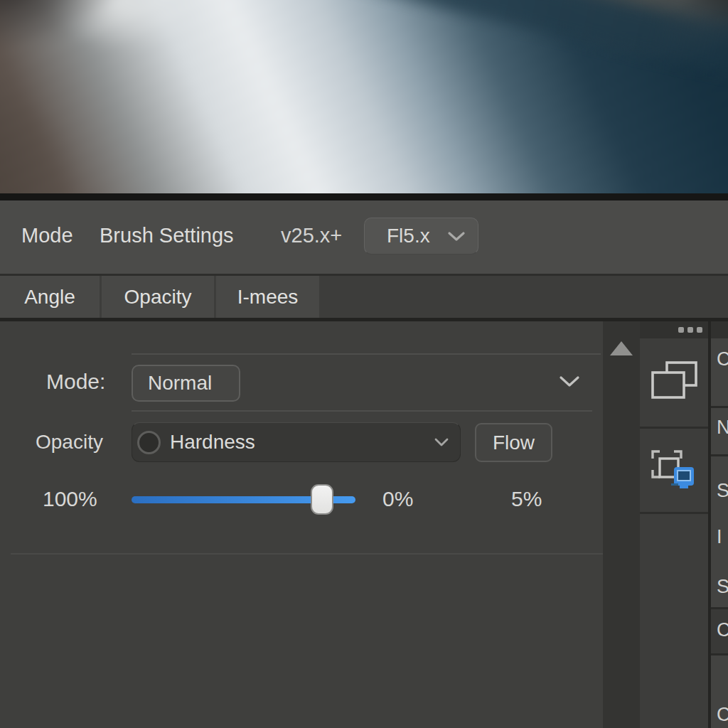  What do you see at coordinates (180, 383) in the screenshot?
I see `blend-mode-value: Normal` at bounding box center [180, 383].